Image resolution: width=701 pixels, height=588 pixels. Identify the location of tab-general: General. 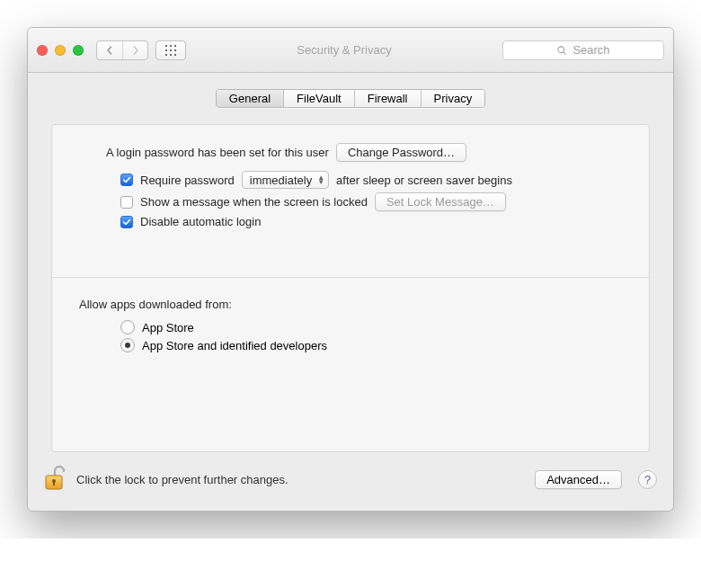
(250, 99).